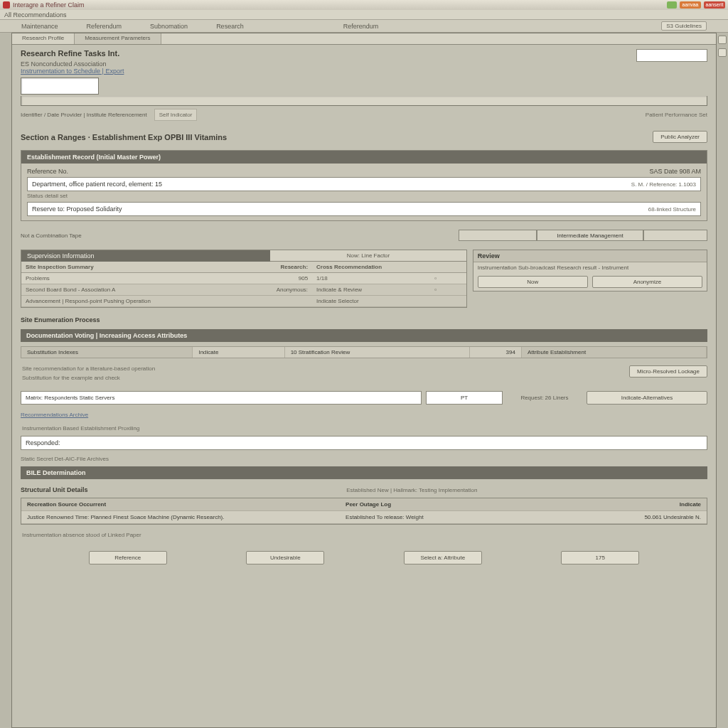 Image resolution: width=728 pixels, height=728 pixels. Describe the element at coordinates (364, 473) in the screenshot. I see `bile-bar: BILE Determination` at that location.